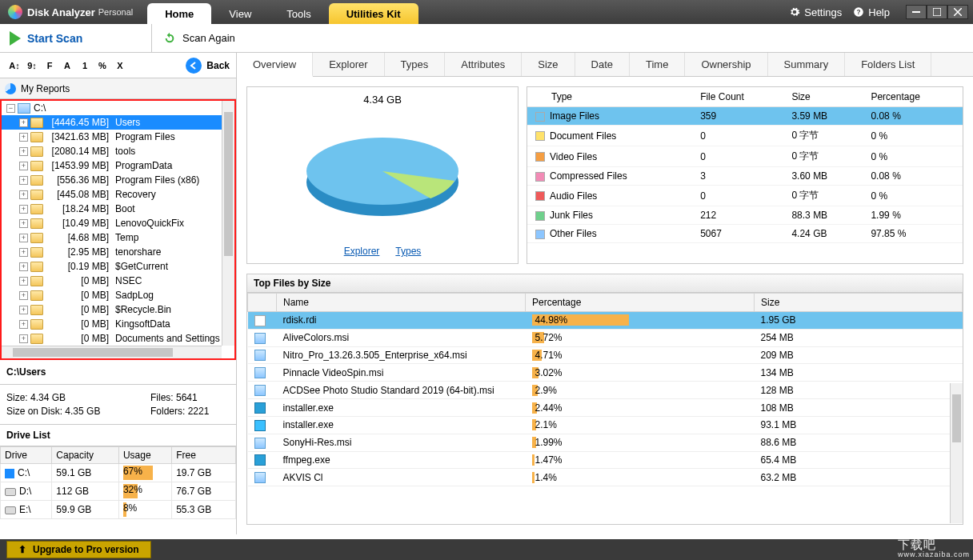 The width and height of the screenshot is (973, 560). What do you see at coordinates (118, 491) in the screenshot?
I see `drive-row: D:\112 GB32%76.7 GB` at bounding box center [118, 491].